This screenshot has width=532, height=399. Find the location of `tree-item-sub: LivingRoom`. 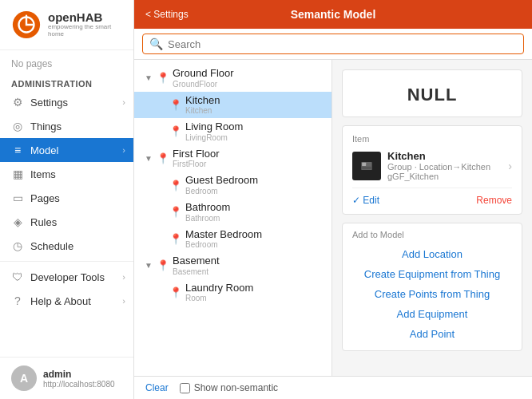

tree-item-sub: LivingRoom is located at coordinates (214, 138).